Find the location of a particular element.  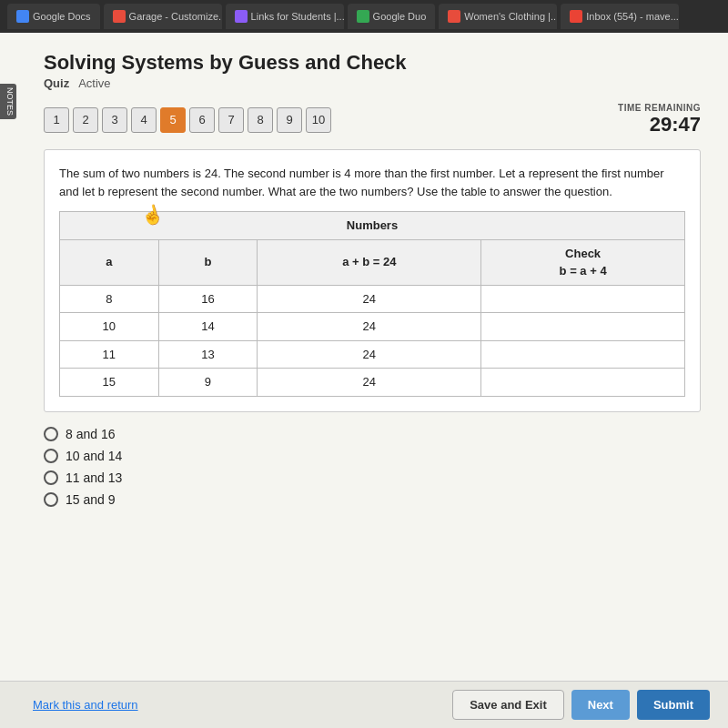

cell-sum3: 24 is located at coordinates (369, 355).